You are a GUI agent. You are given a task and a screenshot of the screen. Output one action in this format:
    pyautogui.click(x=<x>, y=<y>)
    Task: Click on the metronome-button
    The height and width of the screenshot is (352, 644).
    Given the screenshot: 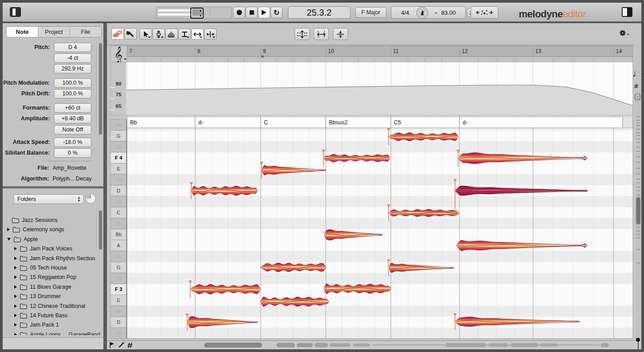 What is the action you would take?
    pyautogui.click(x=422, y=12)
    